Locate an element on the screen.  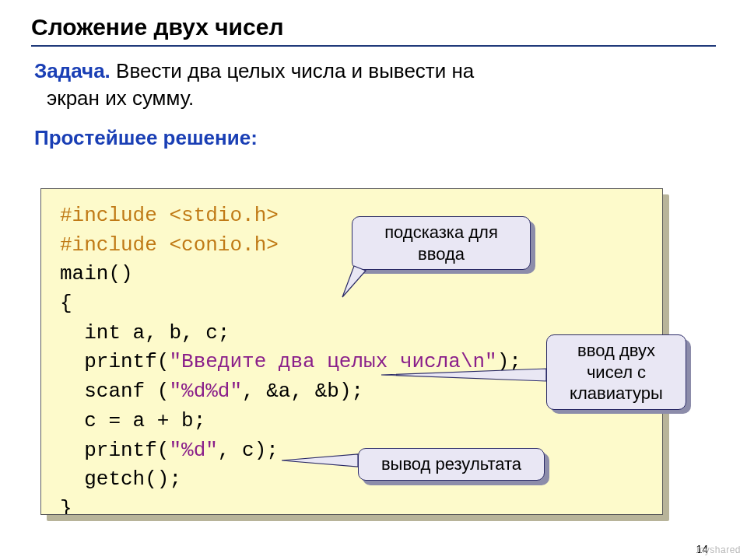
code-l10: getch(); is located at coordinates (121, 479).